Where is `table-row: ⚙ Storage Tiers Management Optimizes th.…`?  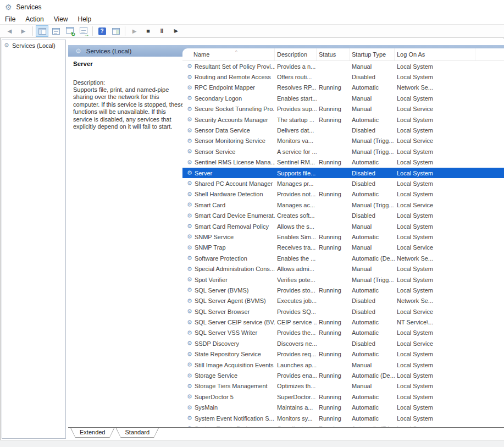
table-row: ⚙ Storage Tiers Management Optimizes th.… is located at coordinates (343, 386).